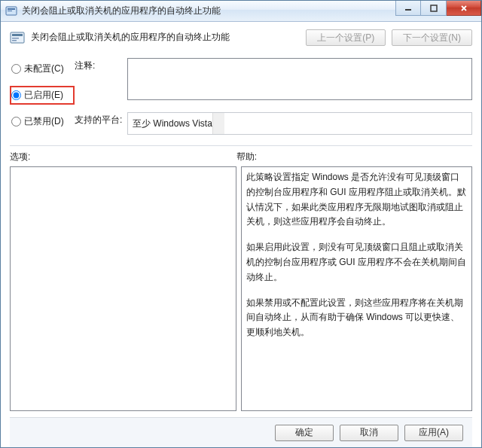 Image resolution: width=482 pixels, height=448 pixels. I want to click on minimize-button, so click(408, 8).